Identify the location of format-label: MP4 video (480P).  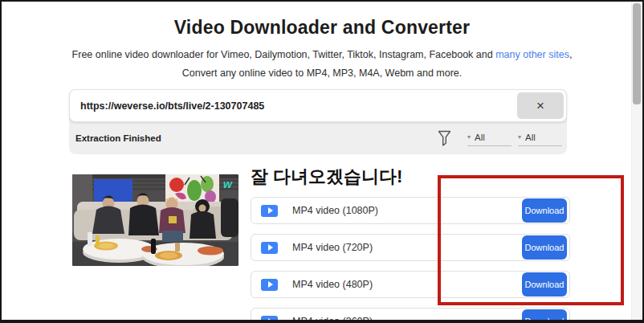
(332, 284).